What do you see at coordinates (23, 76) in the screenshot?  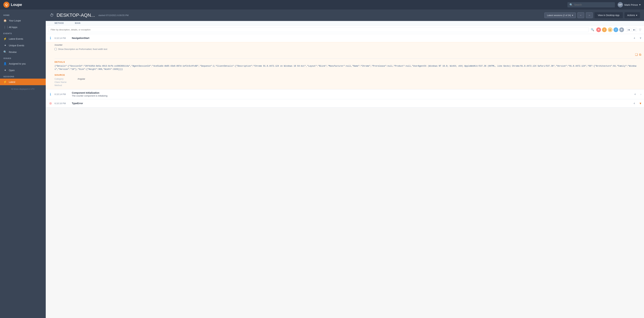 I see `sidebar-section-sessions: SESSIONS` at bounding box center [23, 76].